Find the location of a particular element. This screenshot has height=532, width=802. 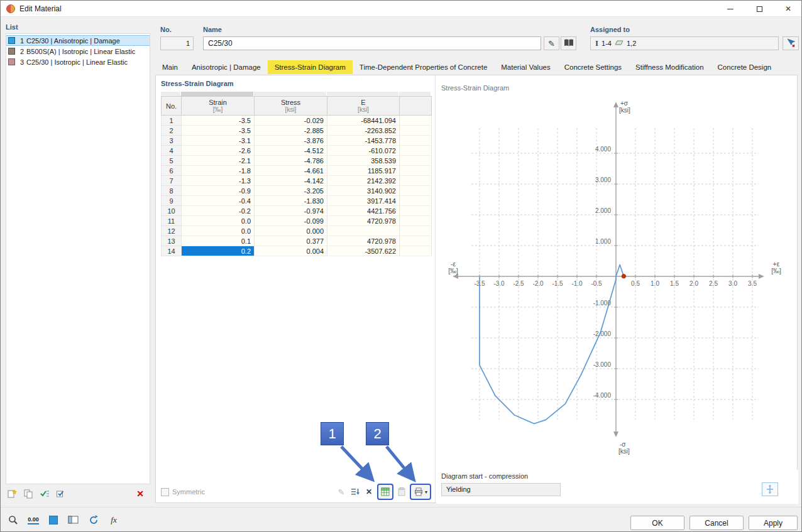

table-cell: -1453.778 is located at coordinates (363, 141).